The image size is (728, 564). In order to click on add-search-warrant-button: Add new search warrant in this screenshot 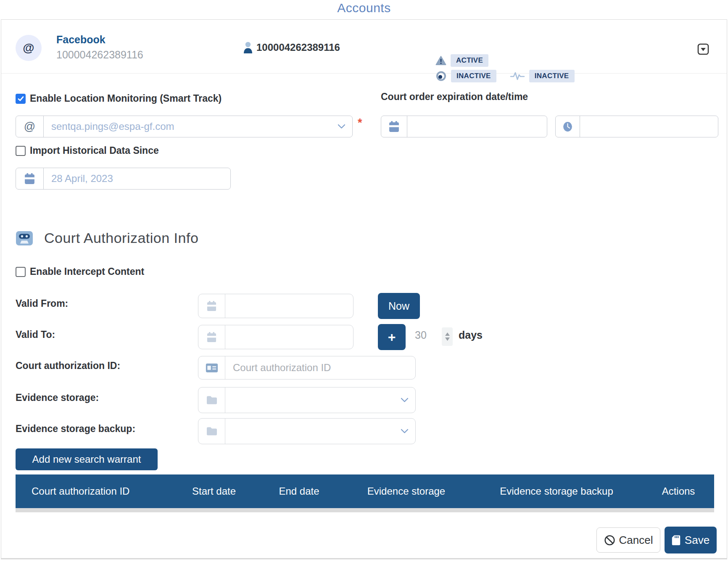, I will do `click(87, 459)`.